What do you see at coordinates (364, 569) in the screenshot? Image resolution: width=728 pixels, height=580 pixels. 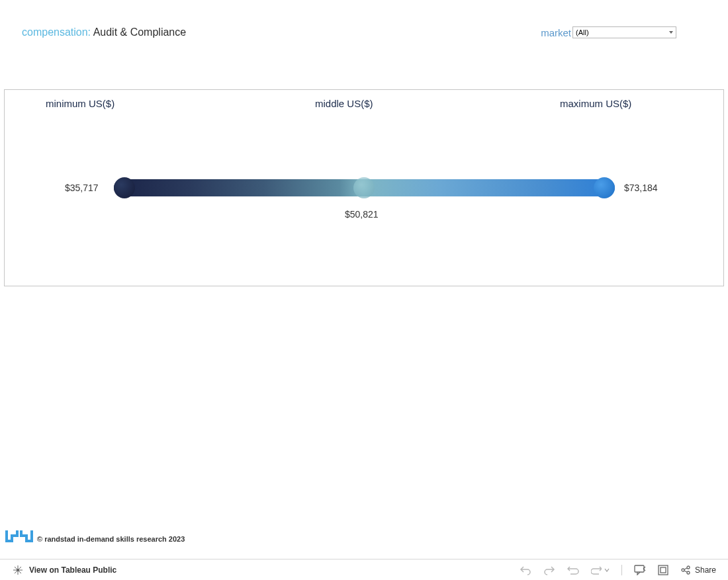 I see `tableau-toolbar: View on Tableau Public` at bounding box center [364, 569].